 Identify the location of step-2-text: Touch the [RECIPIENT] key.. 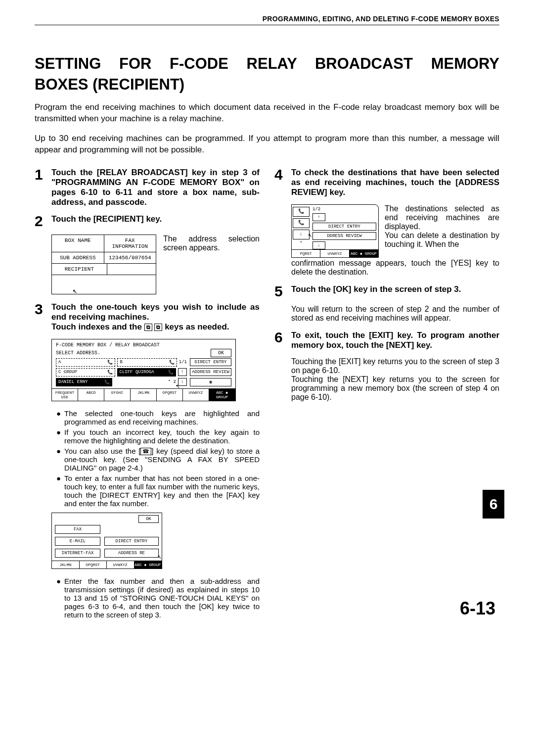
(155, 221).